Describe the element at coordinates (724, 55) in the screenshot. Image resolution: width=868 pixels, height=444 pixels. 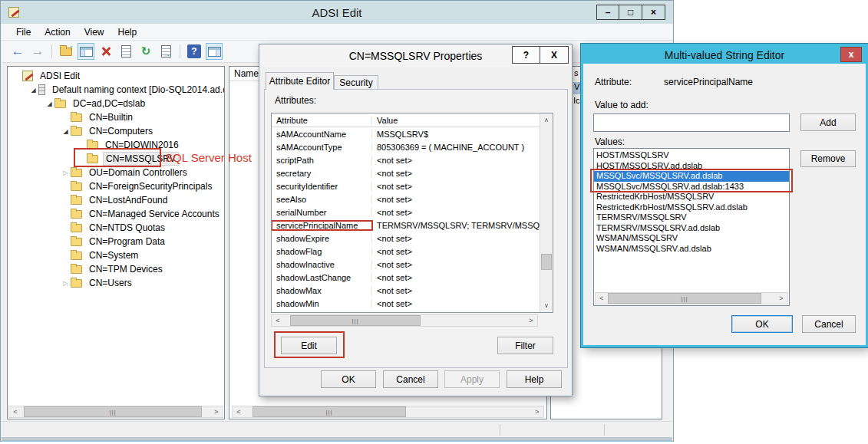
I see `mvse-titlebar: Multi-valued String Editor` at that location.